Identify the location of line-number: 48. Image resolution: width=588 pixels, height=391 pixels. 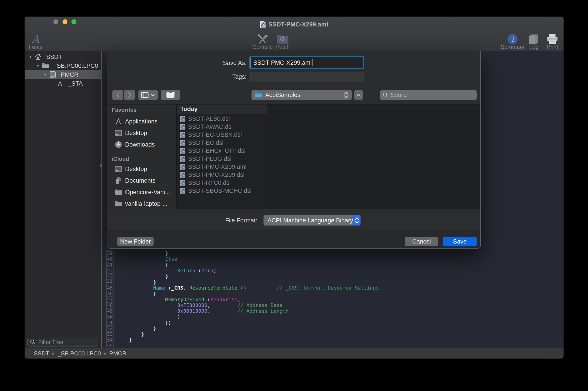
(110, 305).